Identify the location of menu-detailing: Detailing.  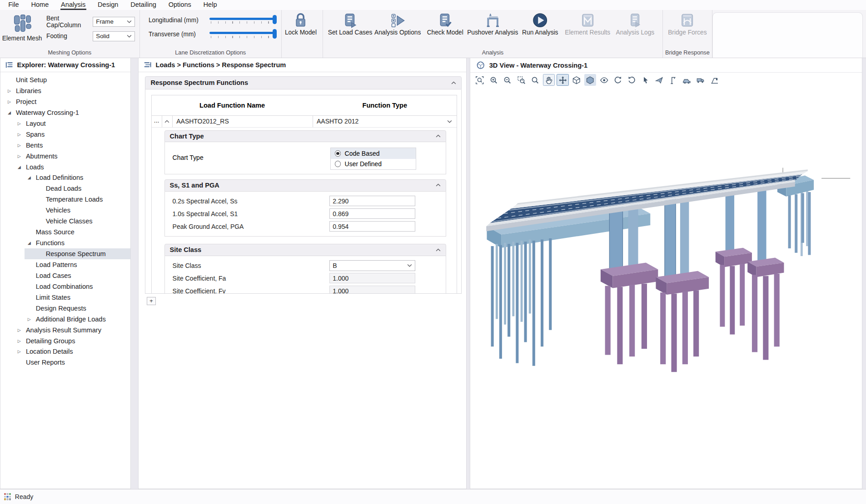
(144, 5).